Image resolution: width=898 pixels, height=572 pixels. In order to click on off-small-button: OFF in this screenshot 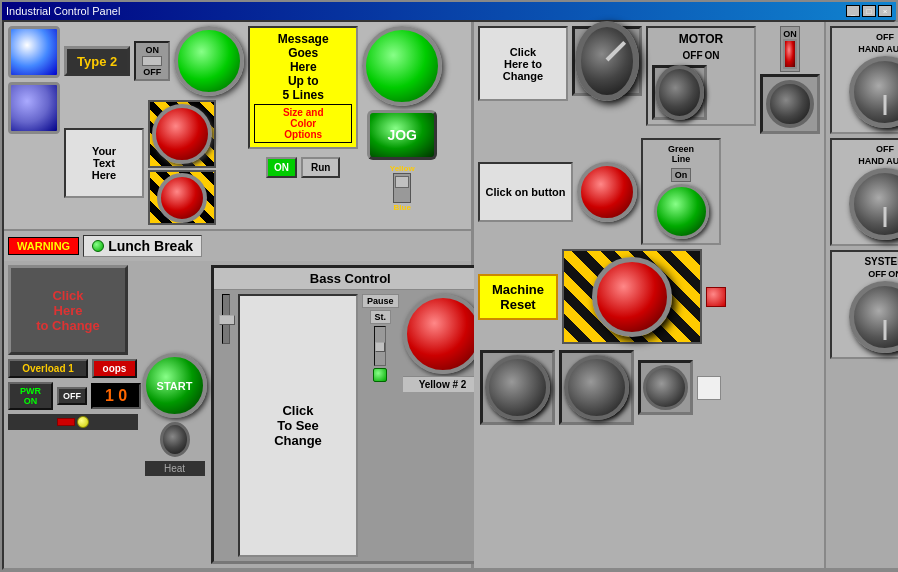, I will do `click(72, 396)`.